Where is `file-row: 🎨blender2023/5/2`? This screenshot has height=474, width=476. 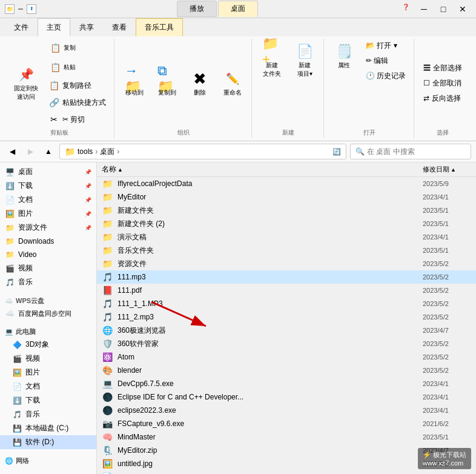
file-row: 🎨blender2023/5/2 is located at coordinates (286, 370).